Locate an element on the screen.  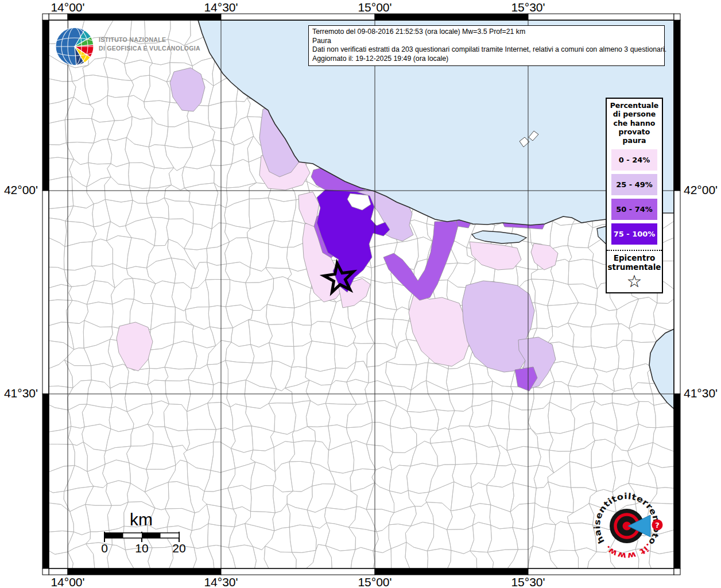
scale-tick-20: 20 is located at coordinates (179, 548).